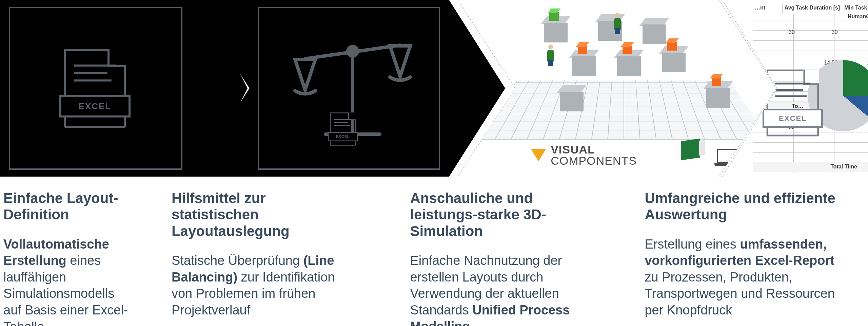 This screenshot has height=326, width=868. Describe the element at coordinates (746, 206) in the screenshot. I see `caption-4-title: Umfangreiche und effiziente Auswertung` at that location.